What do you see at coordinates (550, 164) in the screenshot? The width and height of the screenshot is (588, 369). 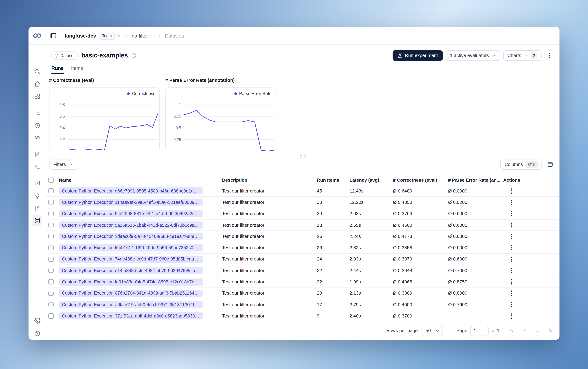 I see `table-view-icon` at bounding box center [550, 164].